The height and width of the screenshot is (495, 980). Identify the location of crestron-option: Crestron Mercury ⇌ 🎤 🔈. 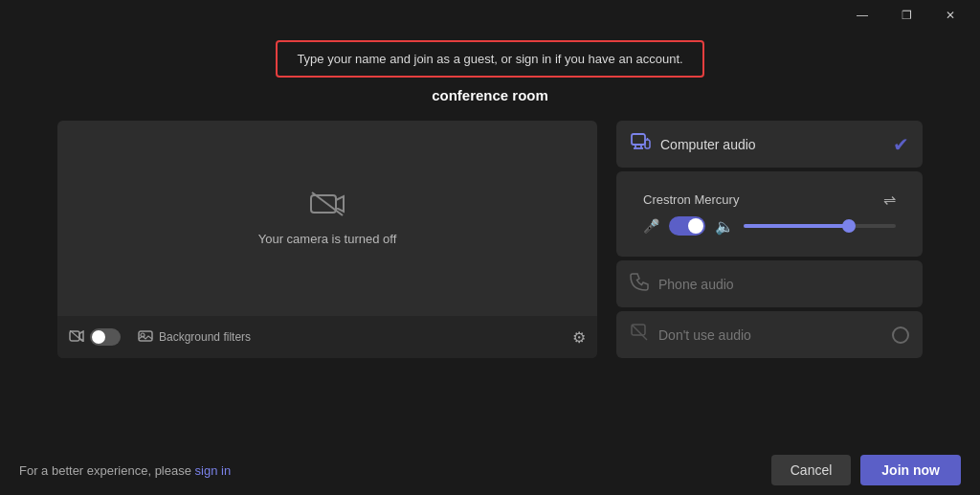
(769, 214).